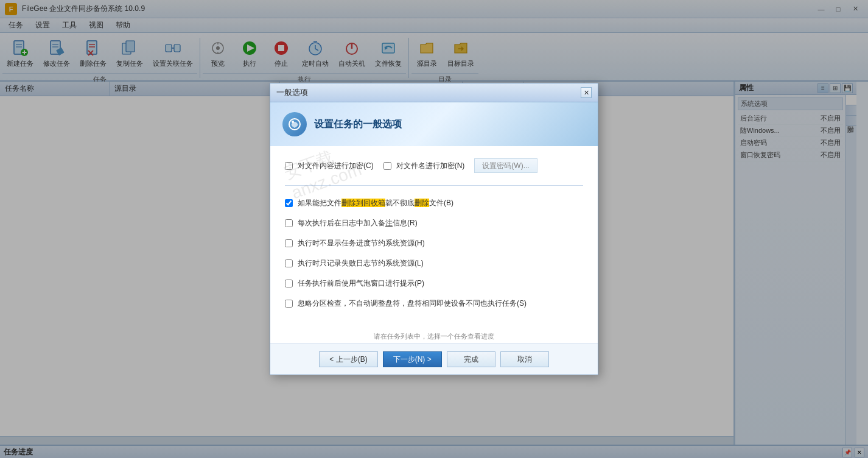 This screenshot has height=458, width=868. What do you see at coordinates (292, 93) in the screenshot?
I see `modal-title: 一般选项` at bounding box center [292, 93].